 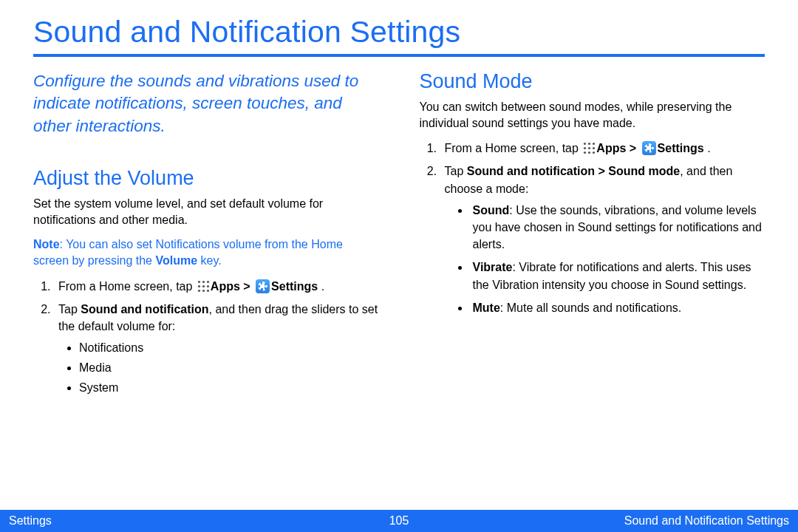 I want to click on intro-text: Configure the sounds and vibrations used…, so click(x=206, y=103).